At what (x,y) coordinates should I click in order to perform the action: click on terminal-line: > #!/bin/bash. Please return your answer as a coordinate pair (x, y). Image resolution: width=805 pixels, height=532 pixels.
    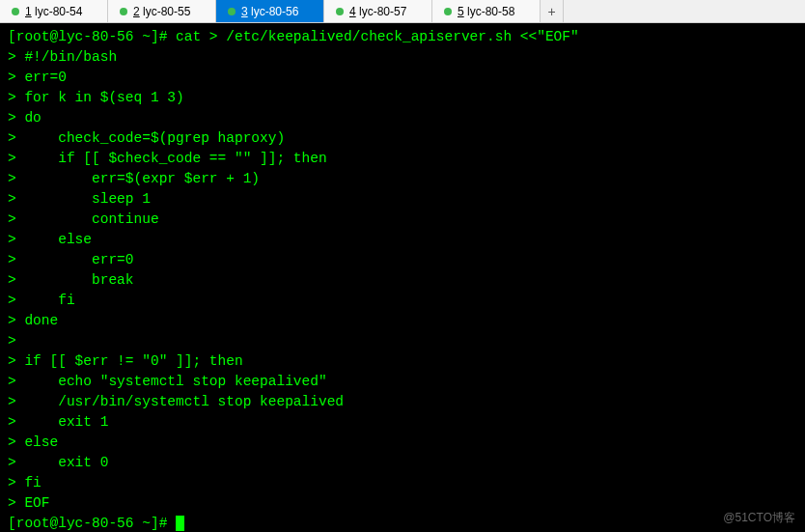
    Looking at the image, I should click on (62, 57).